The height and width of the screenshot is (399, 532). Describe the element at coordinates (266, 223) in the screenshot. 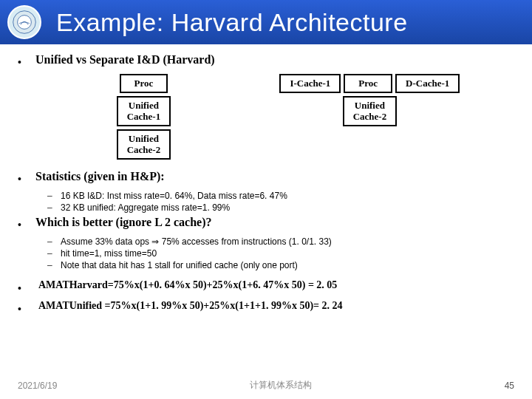

I see `bullet-which-better: • Which is better (ignore L 2 cache)?` at that location.